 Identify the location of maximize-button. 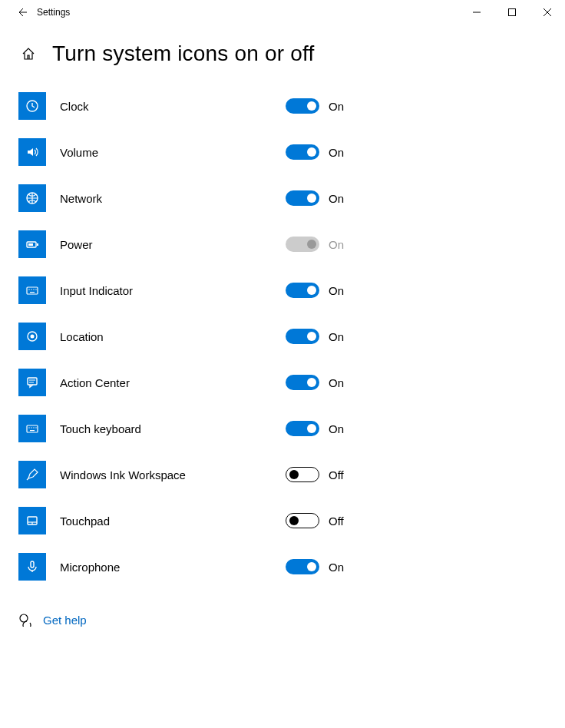
(512, 12).